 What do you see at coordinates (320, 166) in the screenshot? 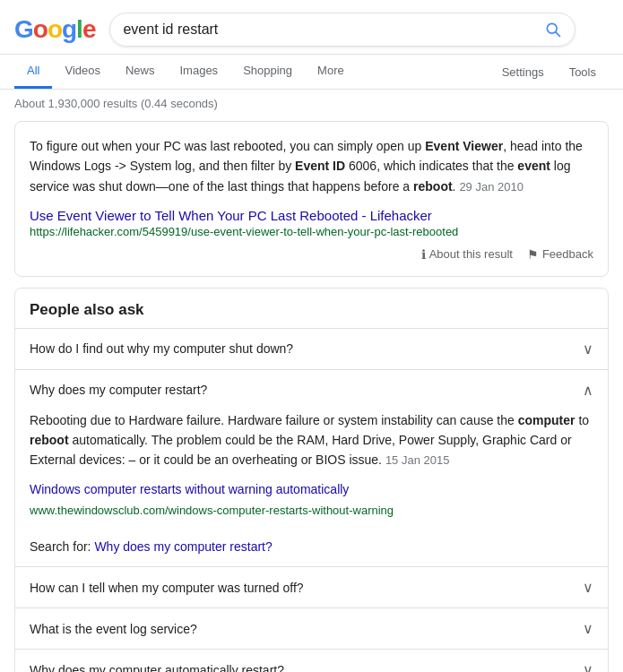
I see `snippet-bold2: Event ID` at bounding box center [320, 166].